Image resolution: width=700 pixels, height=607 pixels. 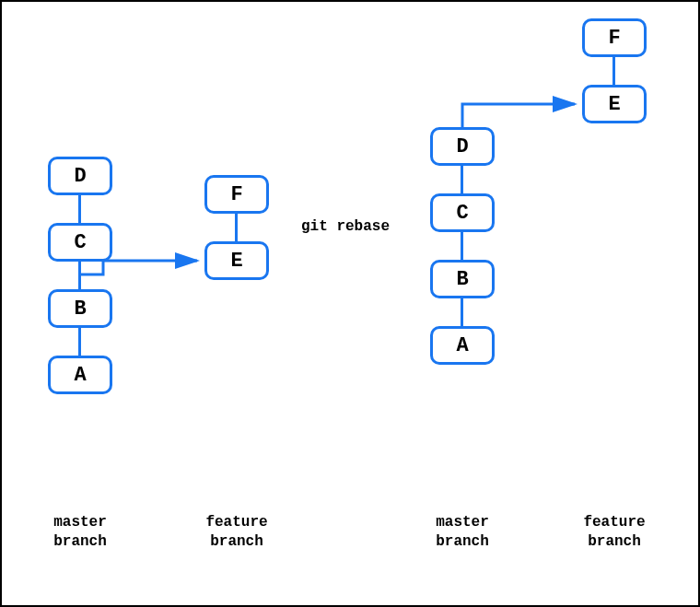 I want to click on commit-e-left: E, so click(x=237, y=261).